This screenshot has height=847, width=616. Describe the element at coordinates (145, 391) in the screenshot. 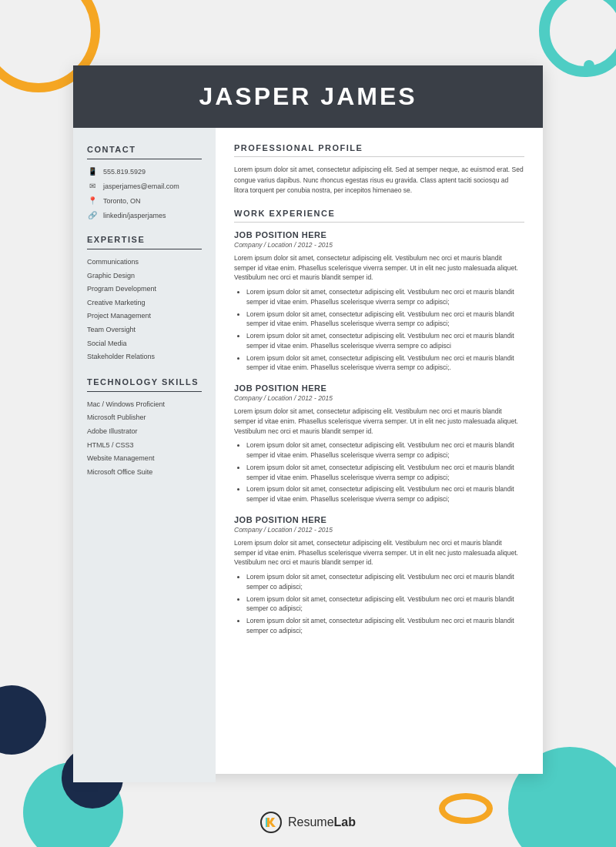

I see `tech-divider` at that location.